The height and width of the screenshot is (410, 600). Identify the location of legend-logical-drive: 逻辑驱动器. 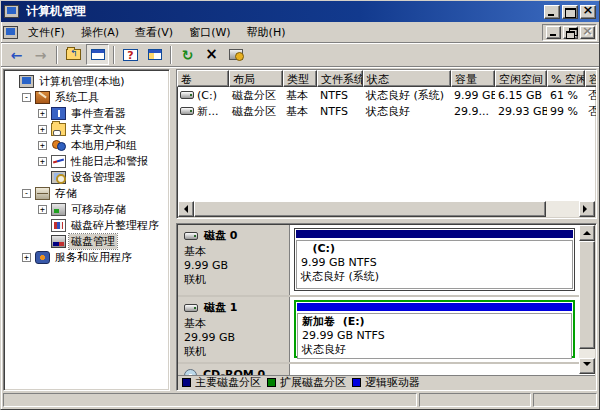
(386, 382).